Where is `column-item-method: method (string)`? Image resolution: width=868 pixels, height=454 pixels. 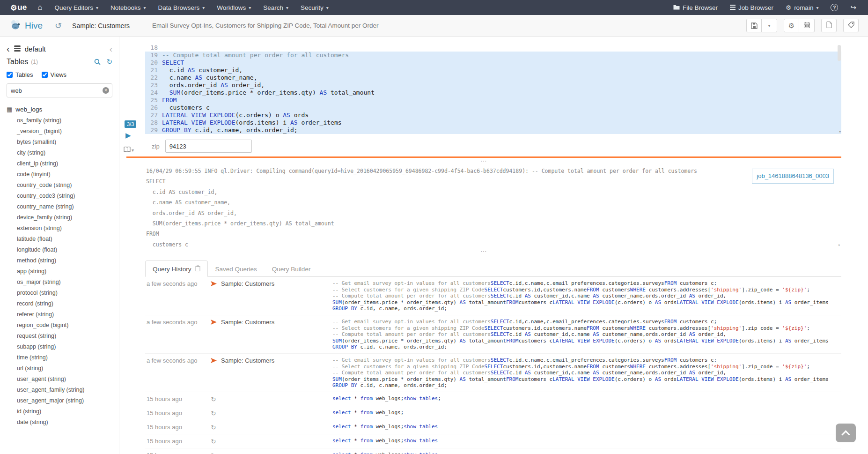 column-item-method: method (string) is located at coordinates (59, 260).